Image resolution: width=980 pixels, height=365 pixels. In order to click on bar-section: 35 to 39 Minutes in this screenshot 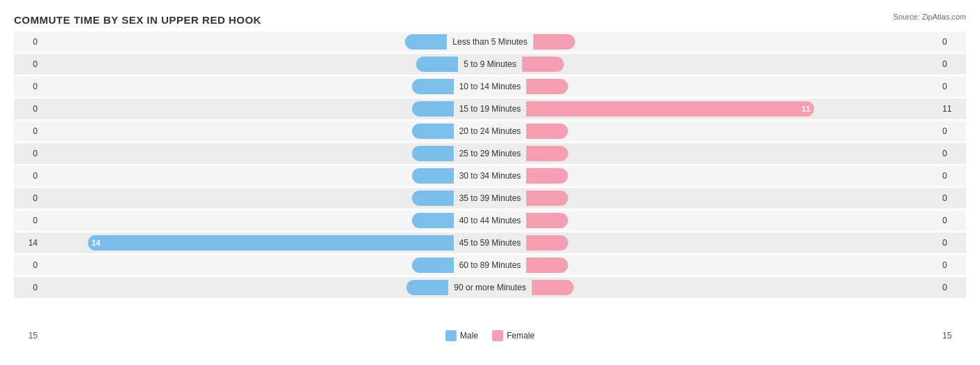, I will do `click(490, 198)`.